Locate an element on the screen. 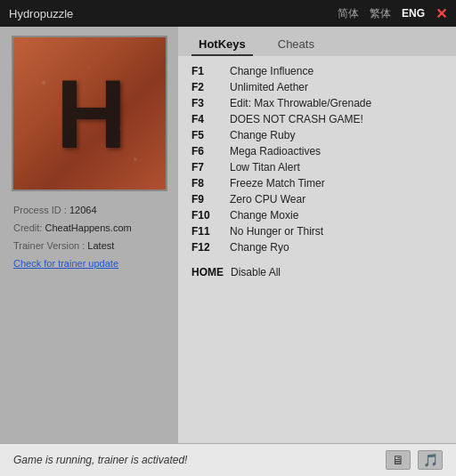 The height and width of the screenshot is (476, 456). hotkey-key: F3 is located at coordinates (207, 103).